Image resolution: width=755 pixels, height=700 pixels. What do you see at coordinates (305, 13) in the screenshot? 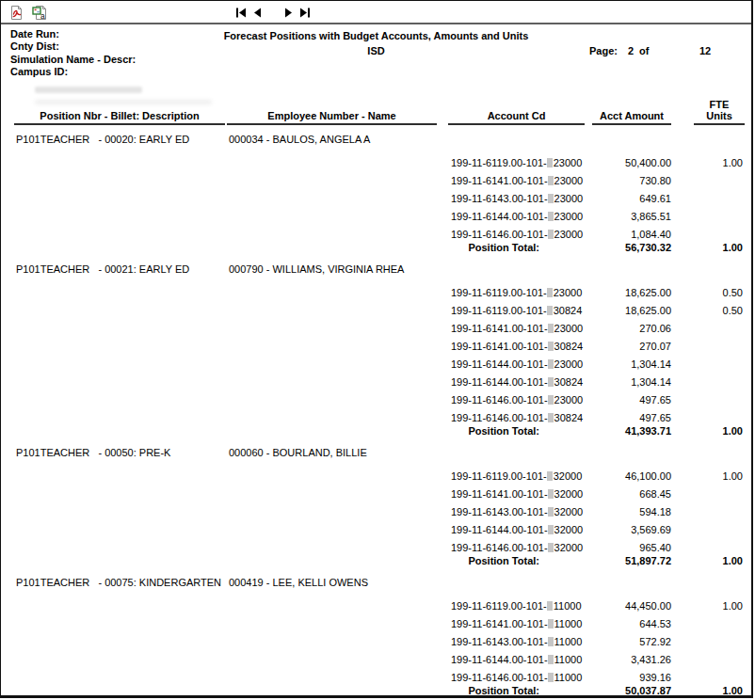
I see `last-page-button` at bounding box center [305, 13].